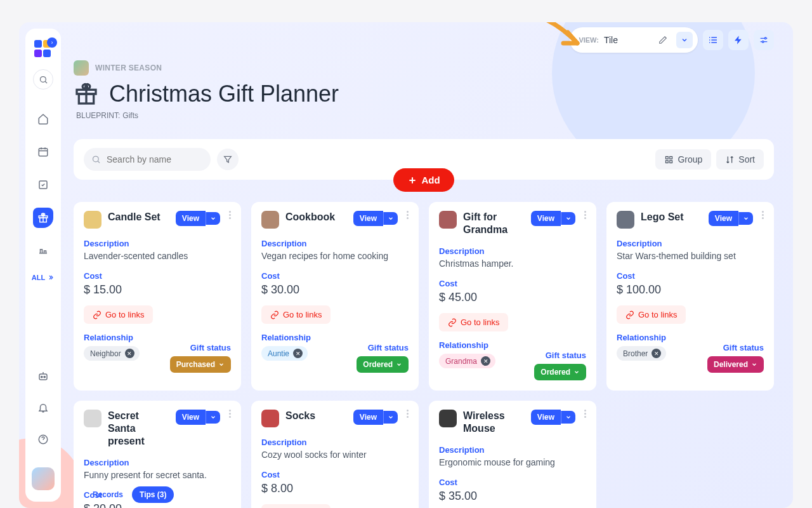 This screenshot has height=508, width=812. I want to click on gift-card: Socks View Description Cozy wool socks f…, so click(335, 455).